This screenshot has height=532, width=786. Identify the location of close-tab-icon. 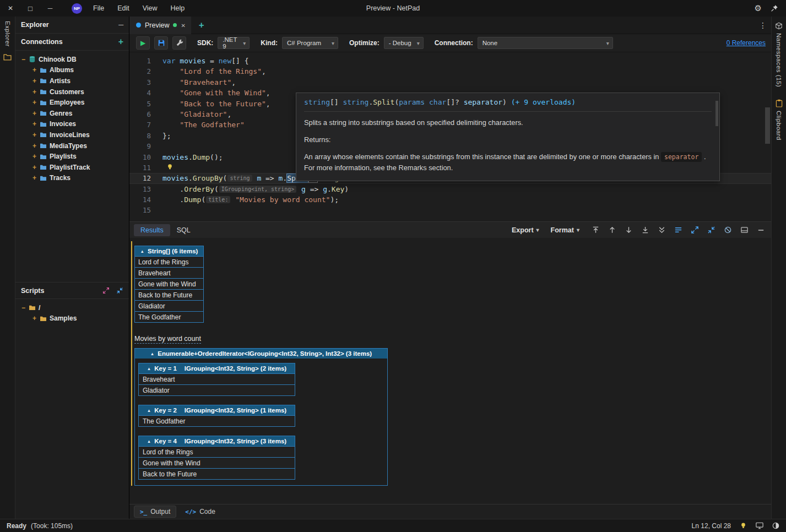
(183, 25).